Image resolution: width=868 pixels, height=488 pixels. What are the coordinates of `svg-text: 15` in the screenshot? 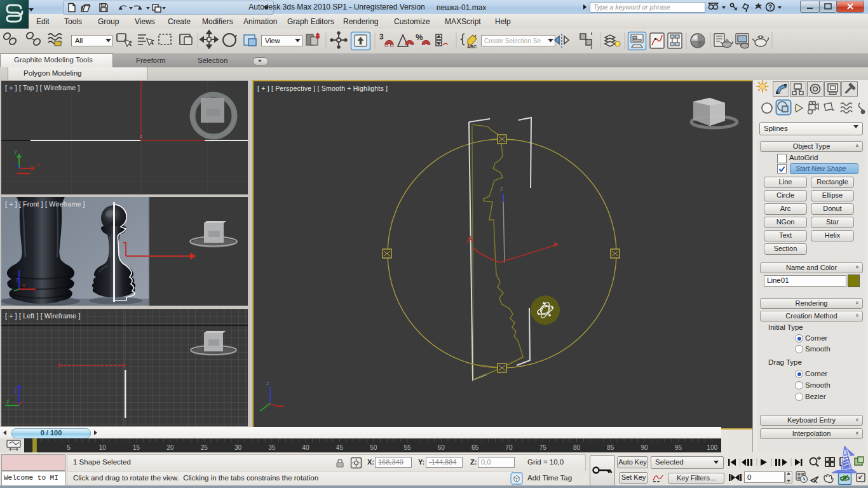 It's located at (137, 447).